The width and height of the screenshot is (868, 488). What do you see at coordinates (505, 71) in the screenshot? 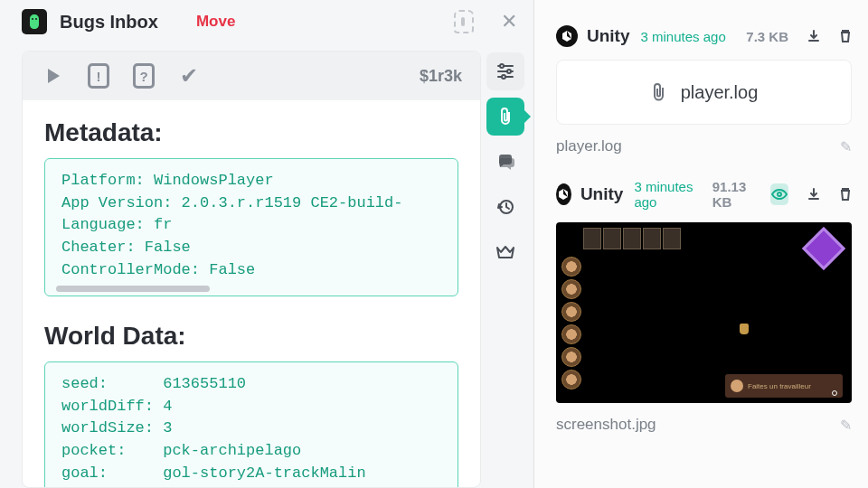
I see `rail-sliders` at bounding box center [505, 71].